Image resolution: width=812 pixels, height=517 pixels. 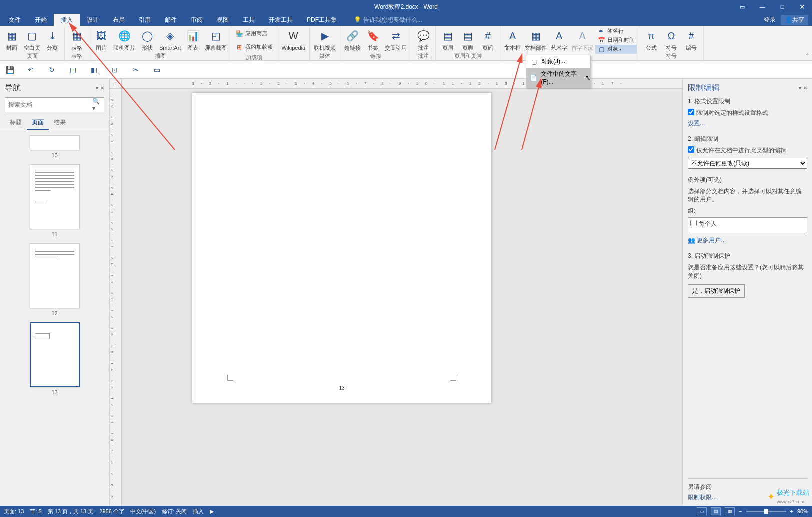 What do you see at coordinates (254, 34) in the screenshot?
I see `store-button: 🏪应用商店` at bounding box center [254, 34].